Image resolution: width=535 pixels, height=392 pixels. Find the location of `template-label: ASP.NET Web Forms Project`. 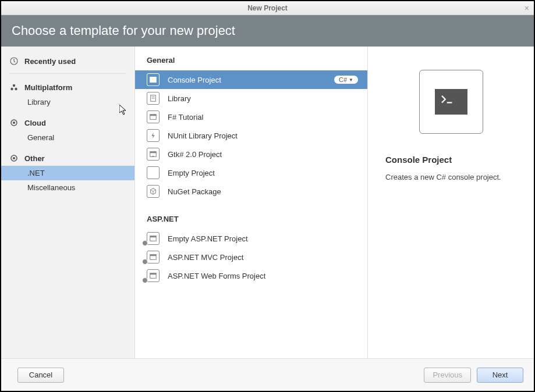

template-label: ASP.NET Web Forms Project is located at coordinates (217, 276).